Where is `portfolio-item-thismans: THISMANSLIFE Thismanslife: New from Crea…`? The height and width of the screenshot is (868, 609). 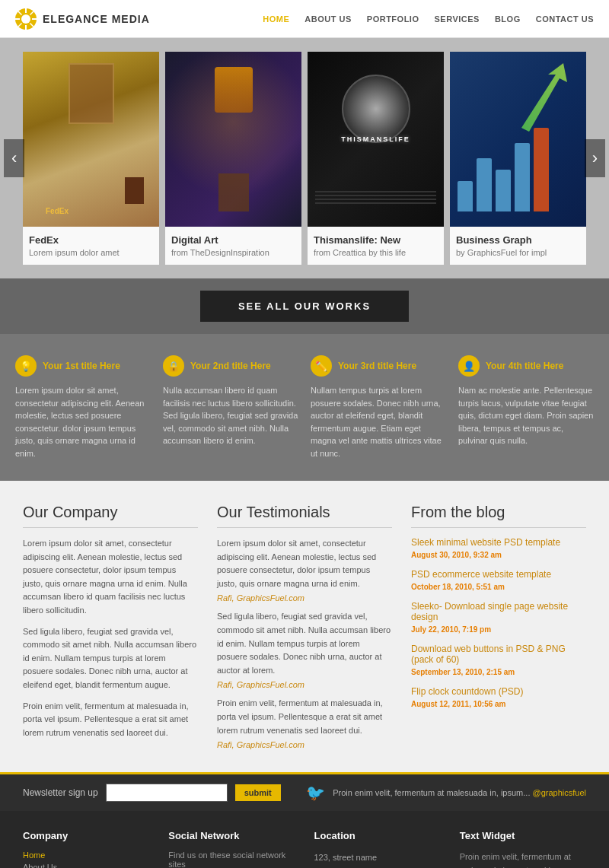 portfolio-item-thismans: THISMANSLIFE Thismanslife: New from Crea… is located at coordinates (376, 158).